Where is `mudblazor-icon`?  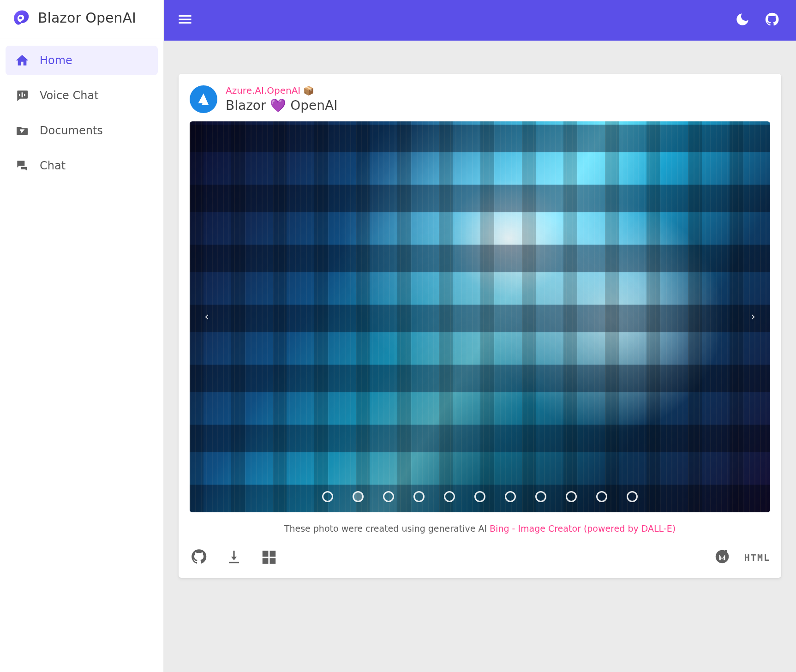 mudblazor-icon is located at coordinates (722, 558).